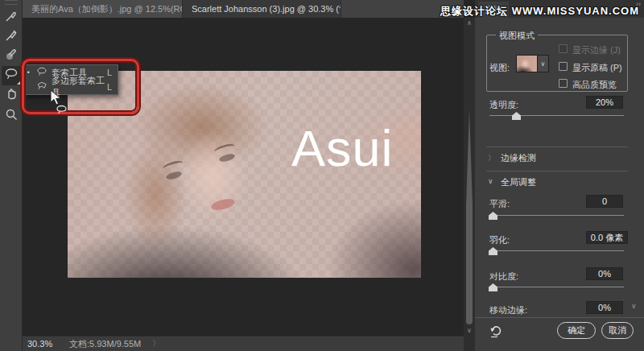 Image resolution: width=644 pixels, height=351 pixels. Describe the element at coordinates (493, 251) in the screenshot. I see `feather-slider-thumb` at that location.